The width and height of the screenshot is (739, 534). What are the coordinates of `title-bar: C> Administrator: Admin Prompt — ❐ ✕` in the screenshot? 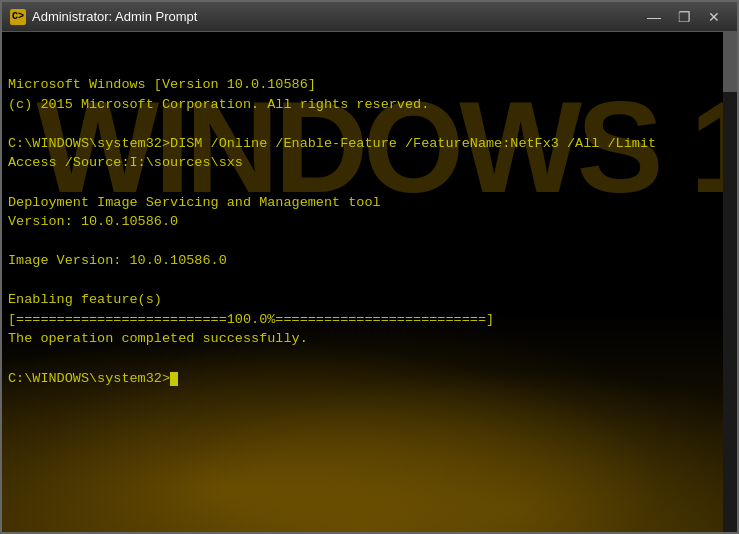 It's located at (370, 17).